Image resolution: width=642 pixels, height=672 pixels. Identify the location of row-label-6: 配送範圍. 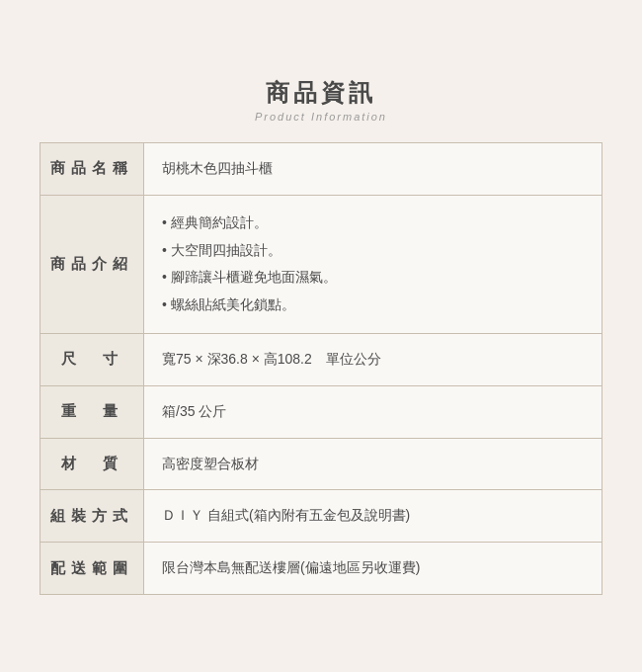
(93, 569).